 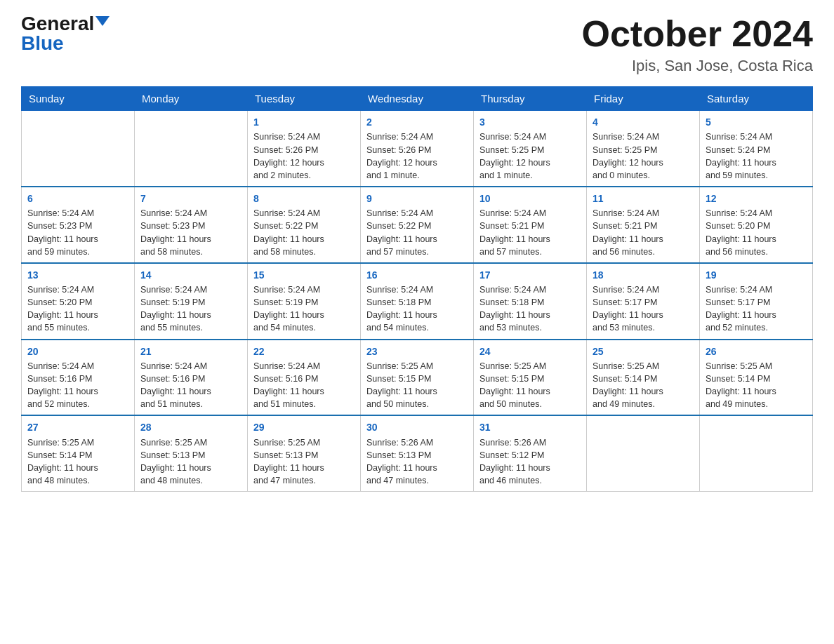 I want to click on logo-triangle-icon, so click(x=102, y=21).